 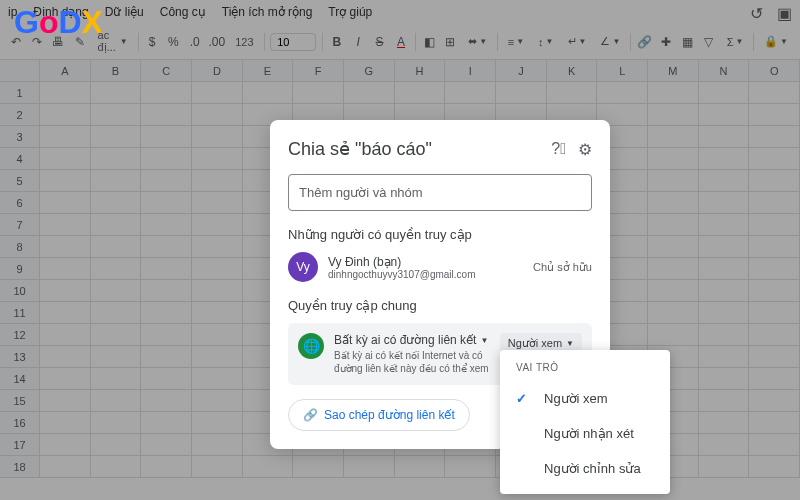 What do you see at coordinates (524, 398) in the screenshot?
I see `check-icon: ✓` at bounding box center [524, 398].